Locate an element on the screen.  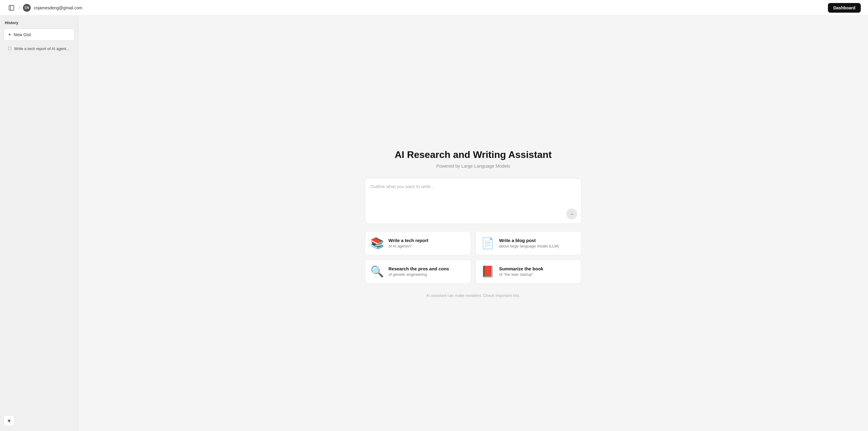
history-item: ☐ Write a tech report of AI agent... is located at coordinates (39, 49).